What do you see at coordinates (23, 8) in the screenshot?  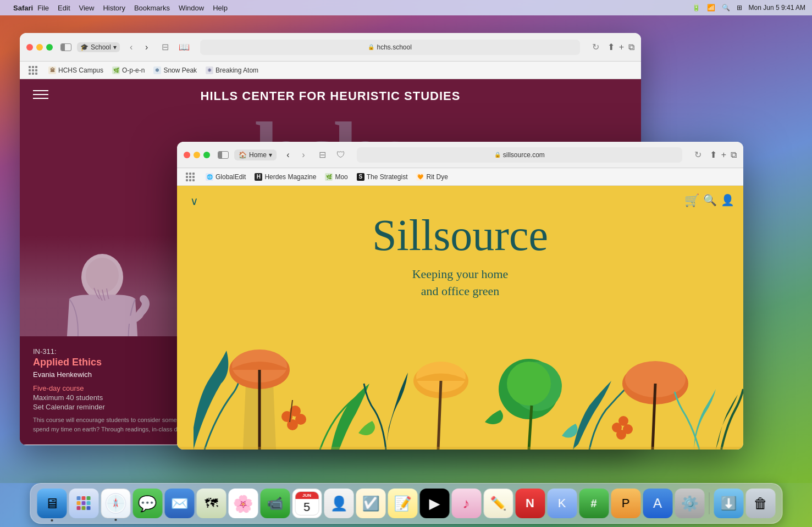 I see `app-name: Safari` at bounding box center [23, 8].